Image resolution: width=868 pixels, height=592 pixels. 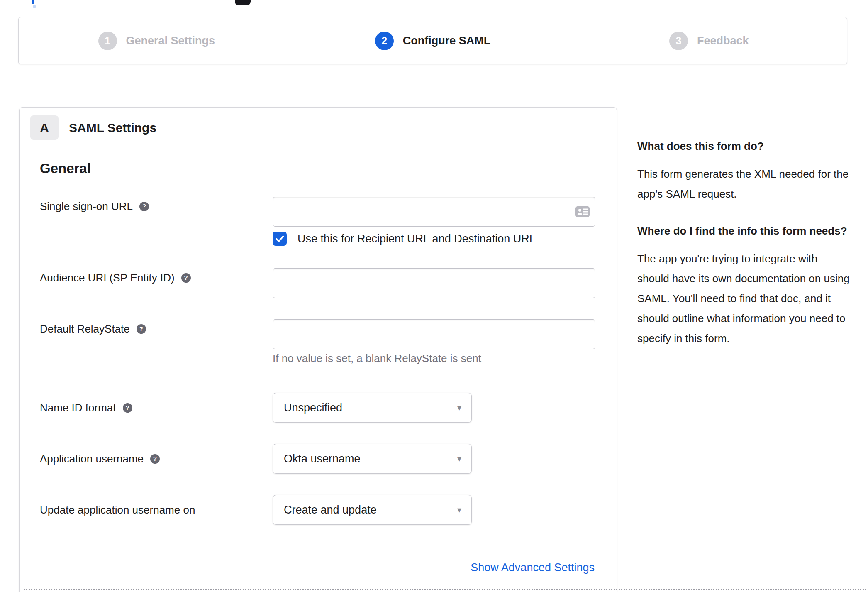 I want to click on name-id-format-select: Unspecified ▾, so click(x=372, y=408).